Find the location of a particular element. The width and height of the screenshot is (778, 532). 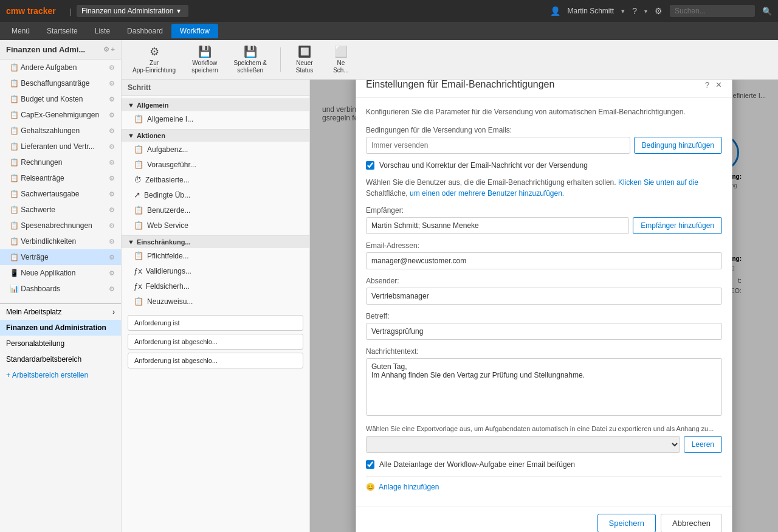

add-attachment-link: 😊 Anlage hinzufügen is located at coordinates (544, 487).